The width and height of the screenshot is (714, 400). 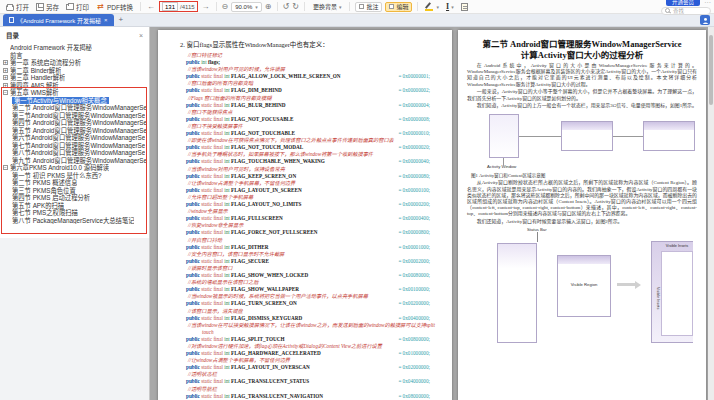 I want to click on print-icon, so click(x=70, y=7).